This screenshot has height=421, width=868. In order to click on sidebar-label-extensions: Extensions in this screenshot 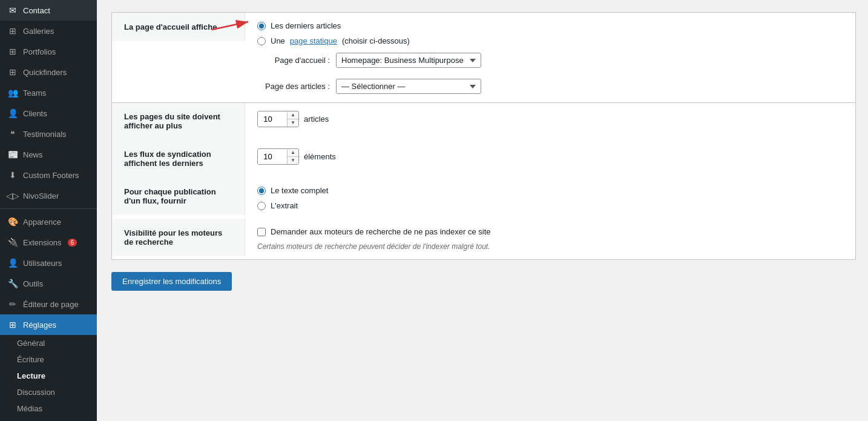, I will do `click(42, 242)`.